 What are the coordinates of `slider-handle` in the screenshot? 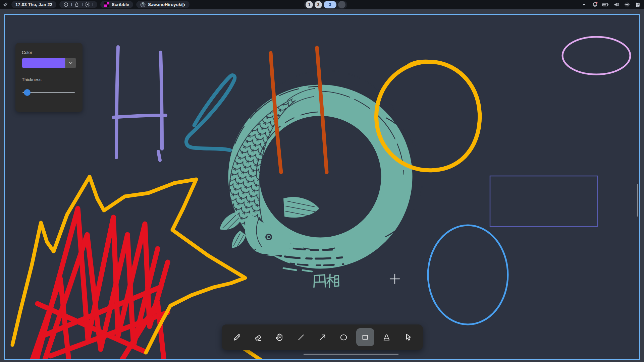 It's located at (27, 93).